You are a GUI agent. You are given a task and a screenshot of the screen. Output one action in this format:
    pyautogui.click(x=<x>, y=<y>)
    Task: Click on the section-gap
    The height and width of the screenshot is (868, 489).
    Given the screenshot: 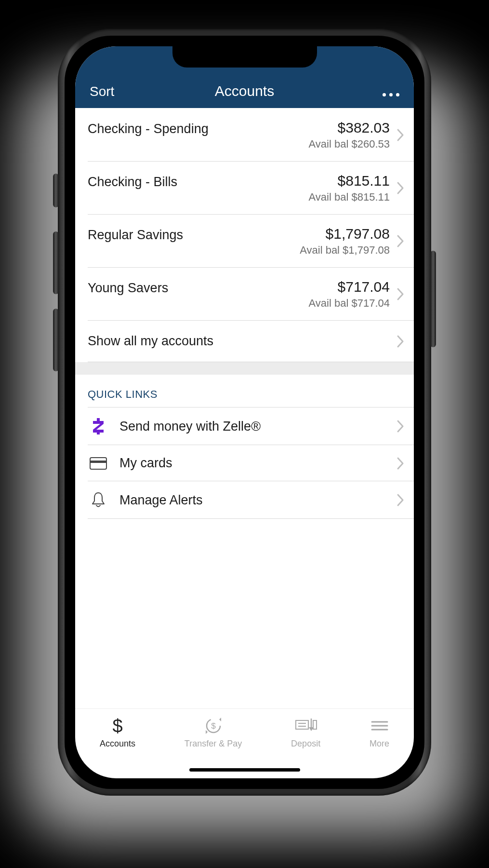 What is the action you would take?
    pyautogui.click(x=245, y=368)
    